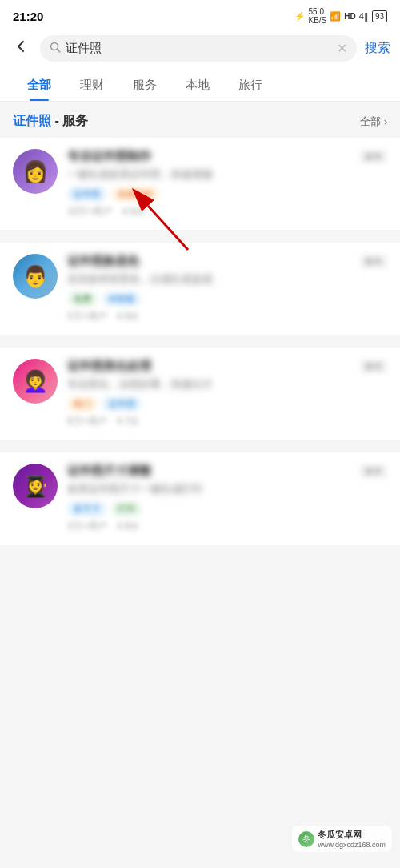  What do you see at coordinates (87, 421) in the screenshot?
I see `card-stat-3-0: 8万+用户` at bounding box center [87, 421].